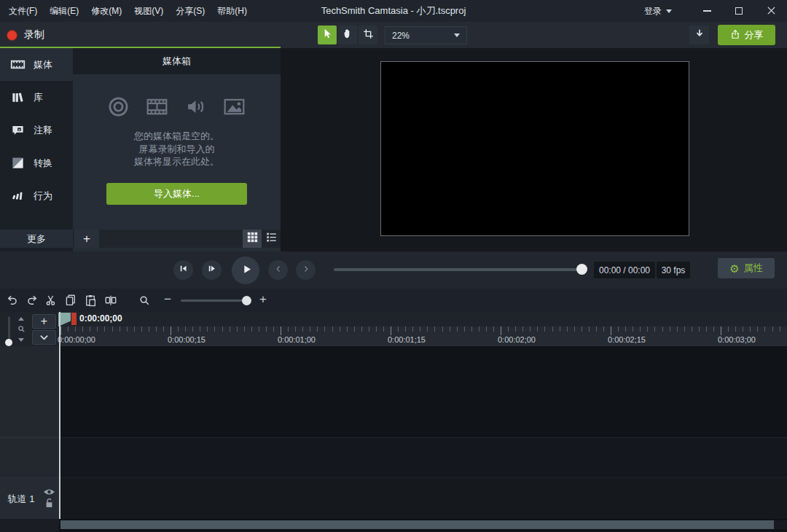 The height and width of the screenshot is (532, 787). Describe the element at coordinates (29, 498) in the screenshot. I see `track-1-header: 轨道 1` at that location.